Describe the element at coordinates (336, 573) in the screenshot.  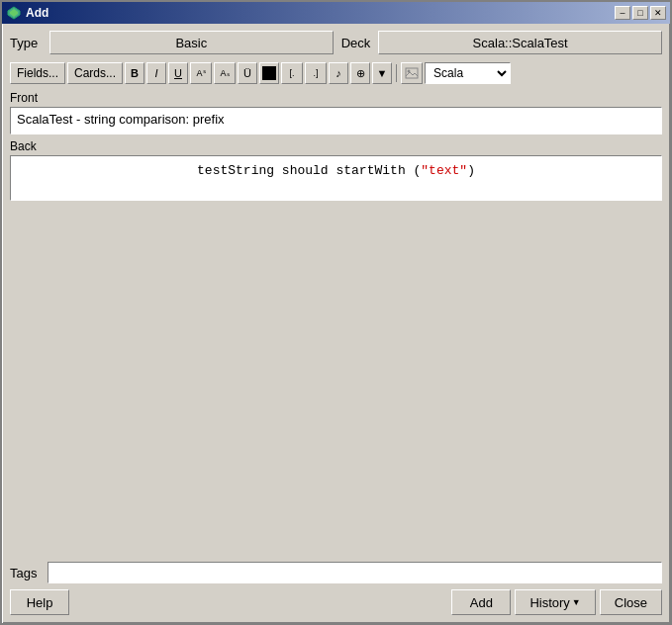
I see `tags-row: Tags` at that location.